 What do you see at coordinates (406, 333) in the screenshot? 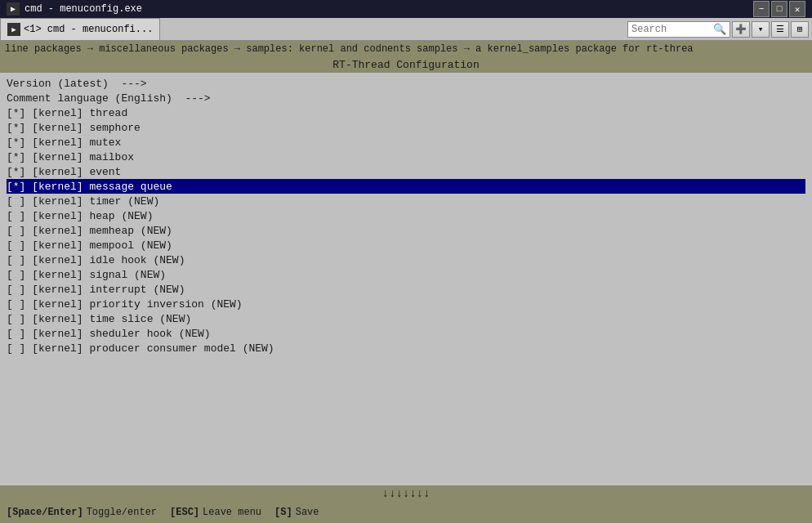
I see `menu-item-15: [ ] [kernel] sheduler hook (NEW)` at bounding box center [406, 333].